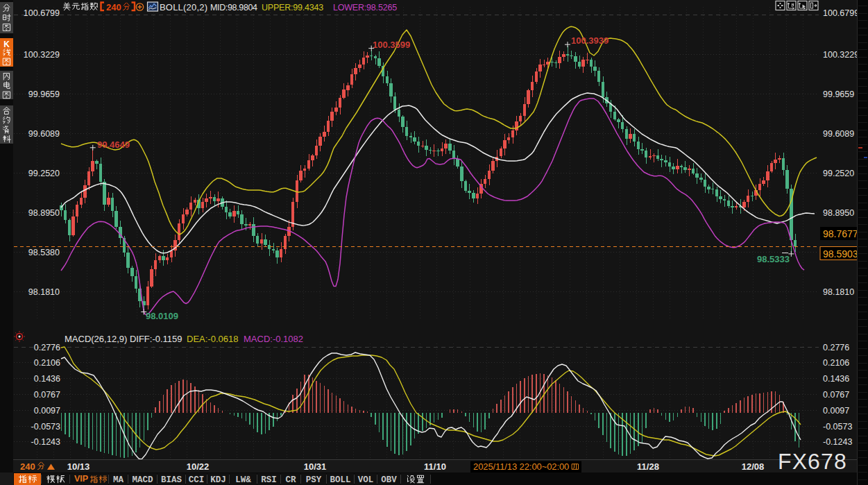  What do you see at coordinates (183, 7) in the screenshot?
I see `svg-text: BOLL(20,2)` at bounding box center [183, 7].